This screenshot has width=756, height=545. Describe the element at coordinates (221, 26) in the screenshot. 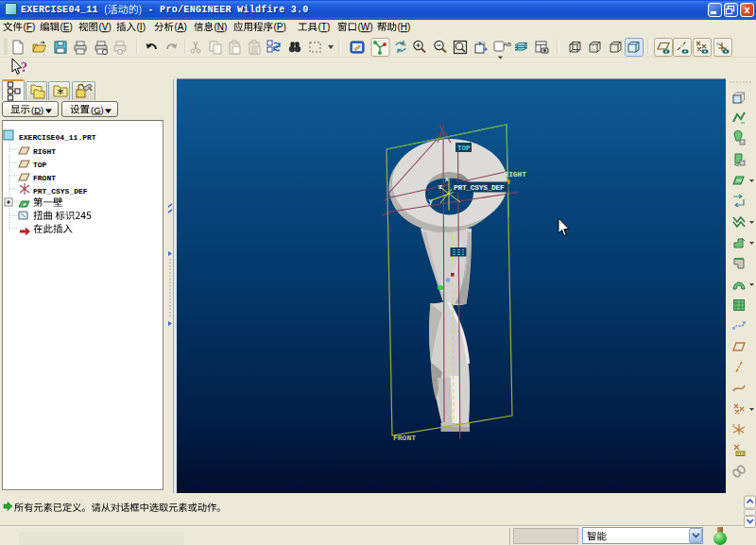

I see `svg-text: (N)` at that location.